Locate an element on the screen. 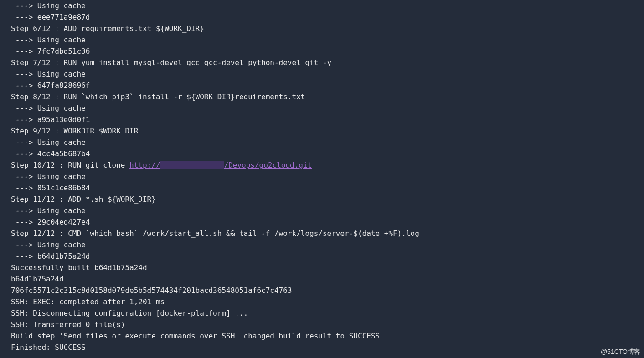 The height and width of the screenshot is (358, 644). console-line: Step 9/12 : WORKDIR $WORK_DIR is located at coordinates (327, 131).